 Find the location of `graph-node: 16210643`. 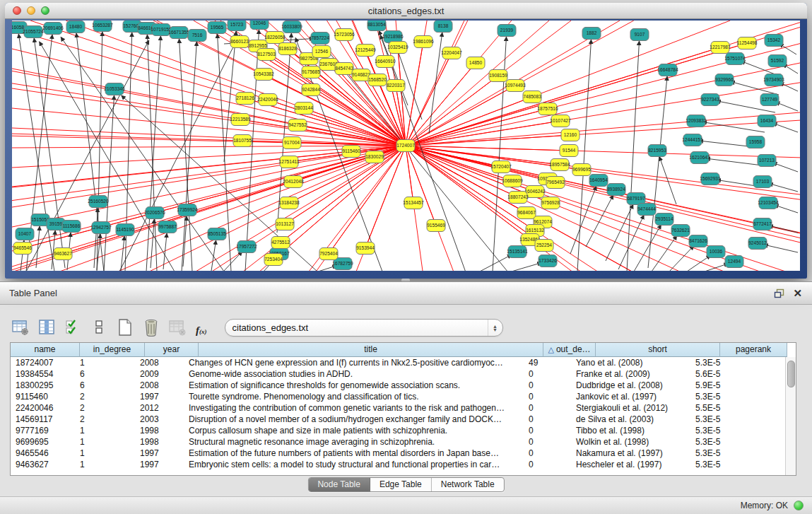

graph-node: 16210643 is located at coordinates (700, 158).